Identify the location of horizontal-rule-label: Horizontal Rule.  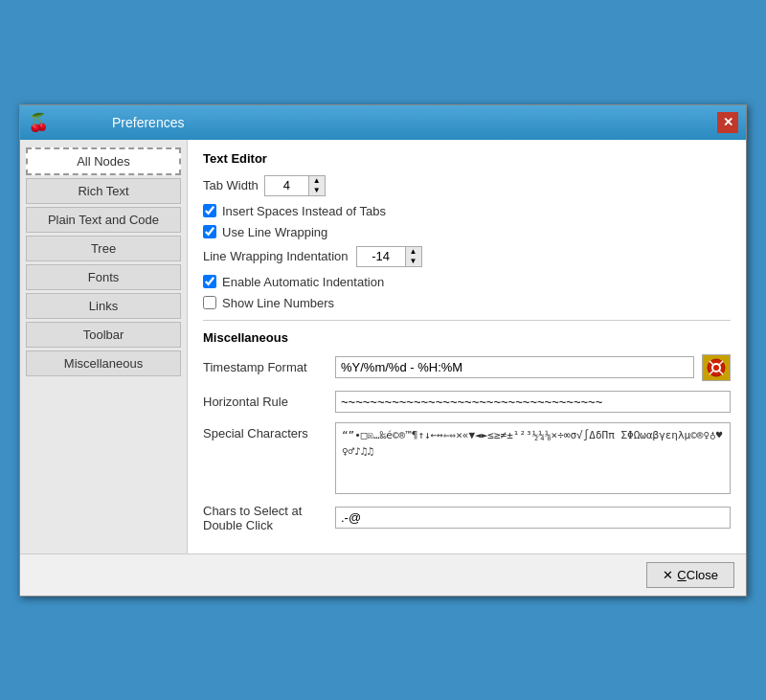
(265, 402).